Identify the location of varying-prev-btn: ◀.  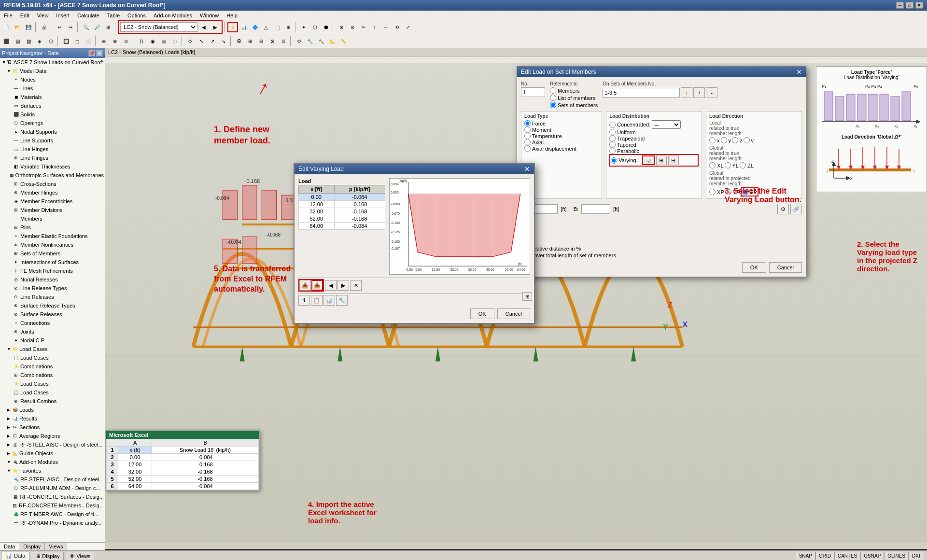
(331, 285).